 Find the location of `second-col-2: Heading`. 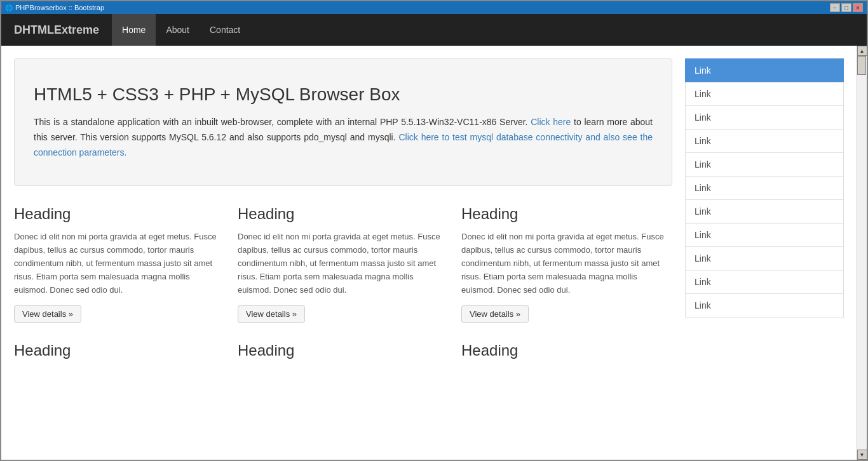

second-col-2: Heading is located at coordinates (343, 354).